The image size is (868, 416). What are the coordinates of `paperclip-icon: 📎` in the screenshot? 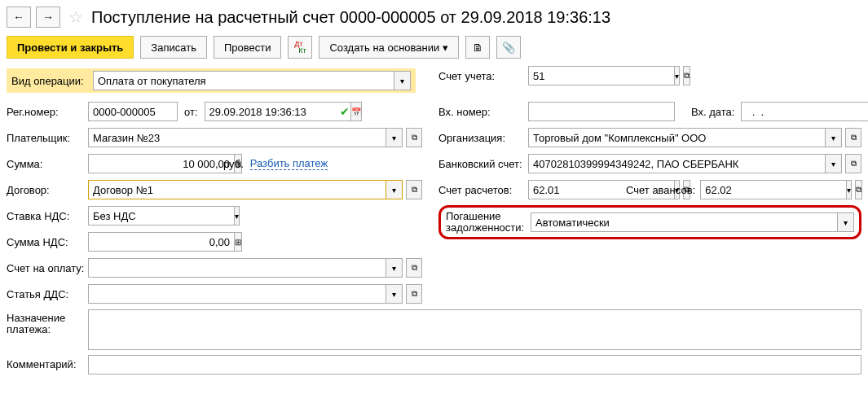 It's located at (509, 47).